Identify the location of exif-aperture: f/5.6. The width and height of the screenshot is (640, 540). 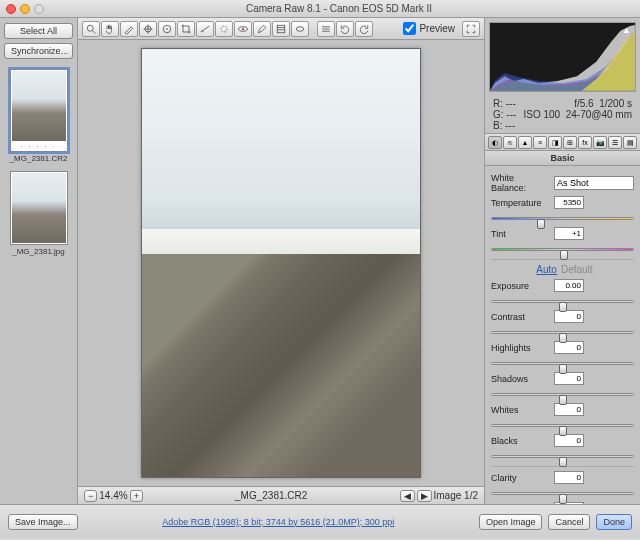
(584, 104).